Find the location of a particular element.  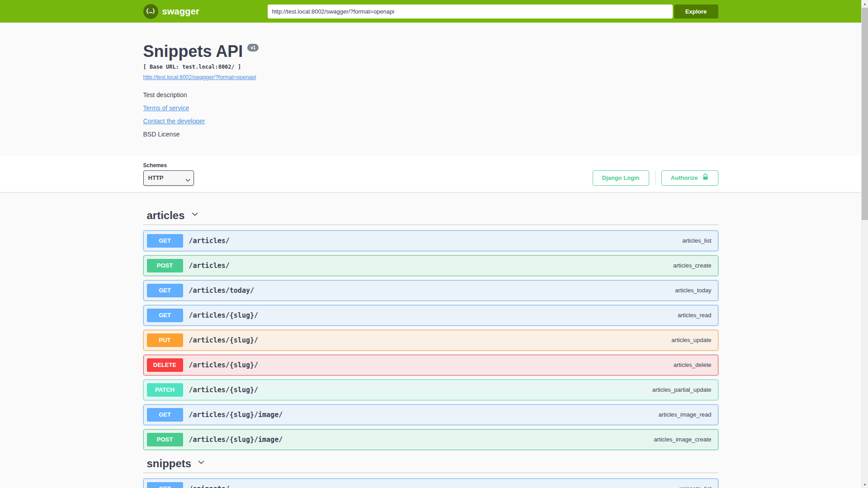

method-badge: PUT is located at coordinates (165, 340).